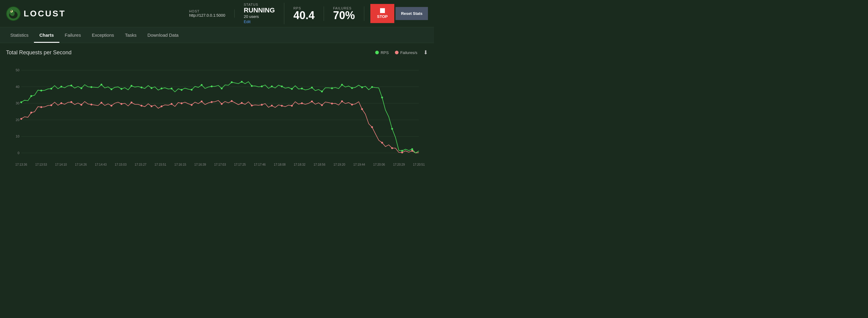 The width and height of the screenshot is (868, 318). I want to click on legend-rps-label: RPS, so click(385, 53).